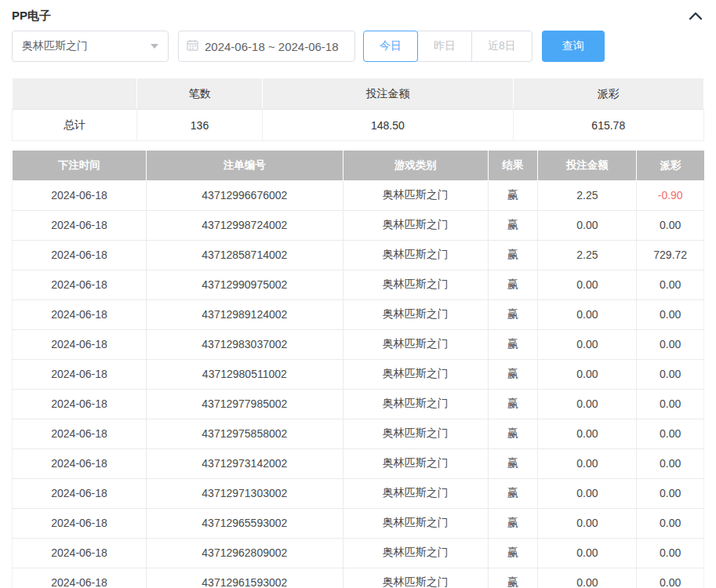 The width and height of the screenshot is (716, 588). Describe the element at coordinates (445, 46) in the screenshot. I see `yesterday-button: 昨日` at that location.